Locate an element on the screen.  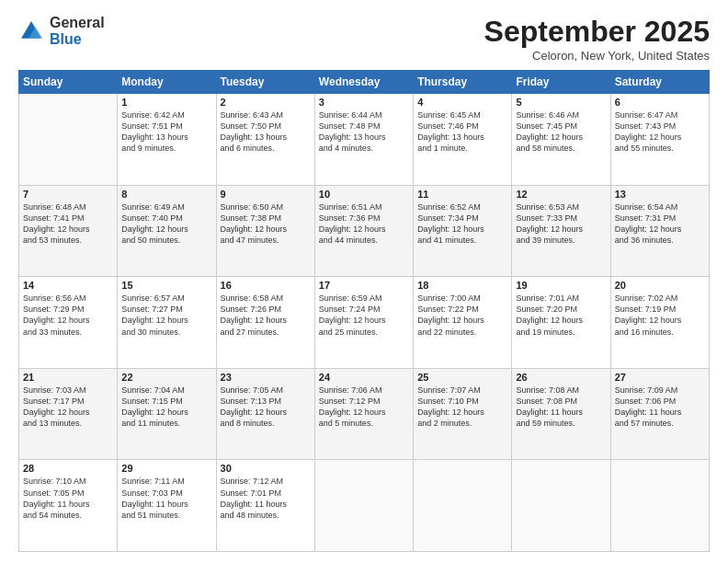
day-number: 26 is located at coordinates (561, 377).